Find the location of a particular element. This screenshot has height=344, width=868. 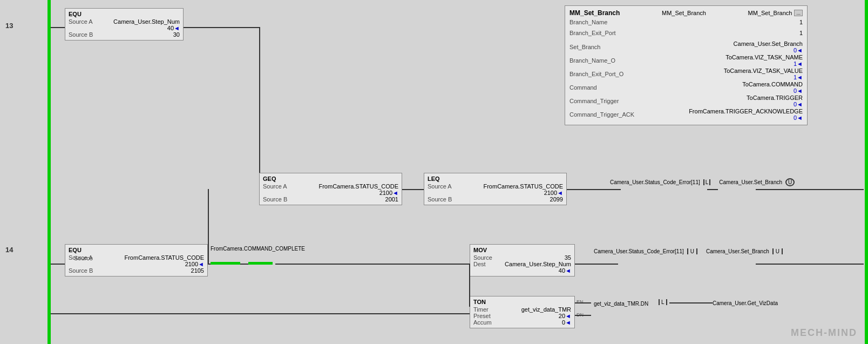

mm-header-right: MM_Set_Branch is located at coordinates (770, 13).